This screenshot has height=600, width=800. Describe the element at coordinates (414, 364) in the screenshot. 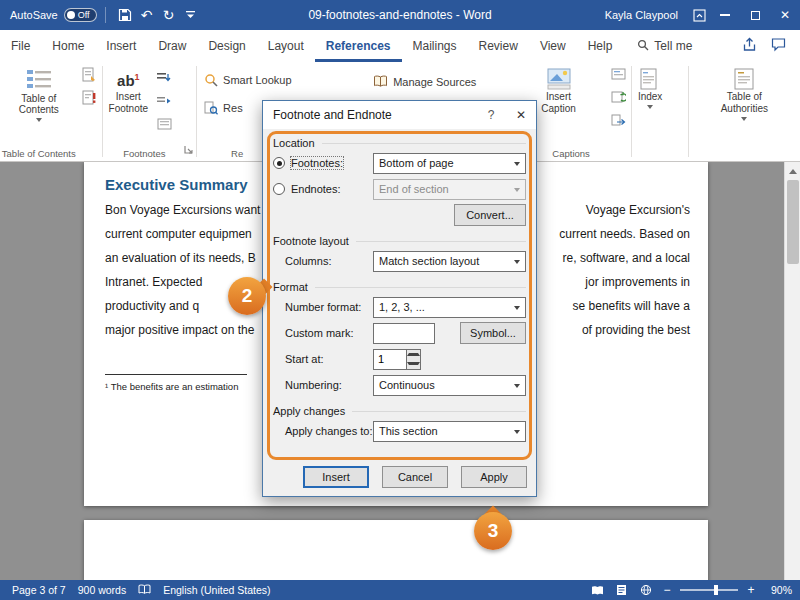

I see `stepper-down-icon` at that location.